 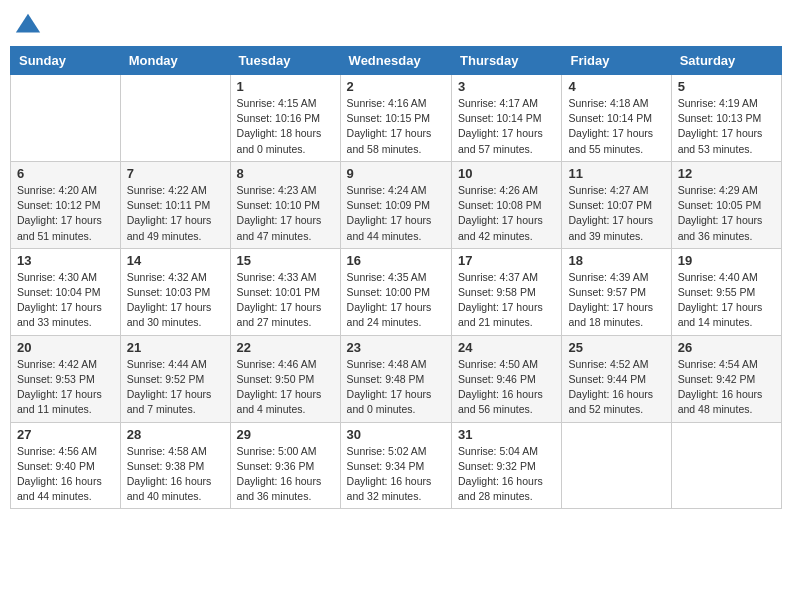 What do you see at coordinates (396, 348) in the screenshot?
I see `day-number: 23` at bounding box center [396, 348].